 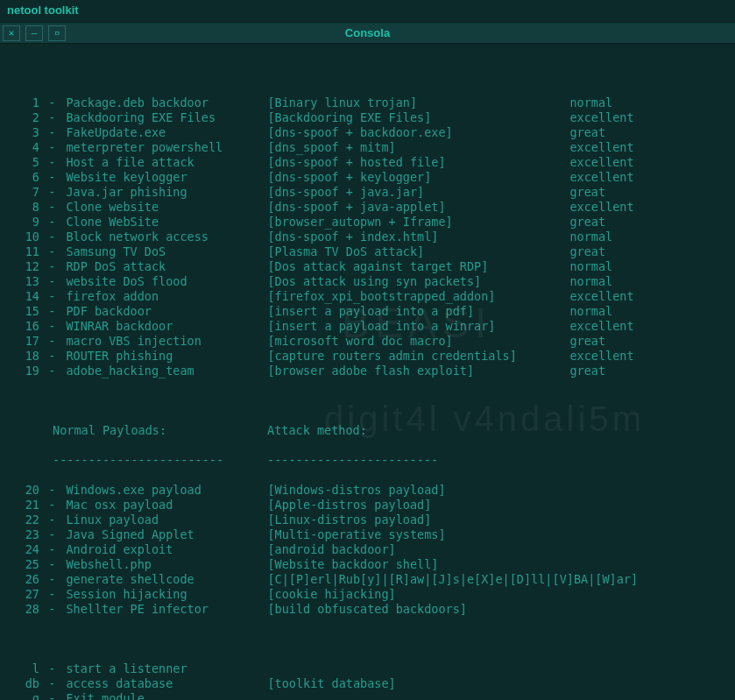 I want to click on menu-item: 4 - meterpreter powershell[dns_spoof + m…, so click(x=368, y=147).